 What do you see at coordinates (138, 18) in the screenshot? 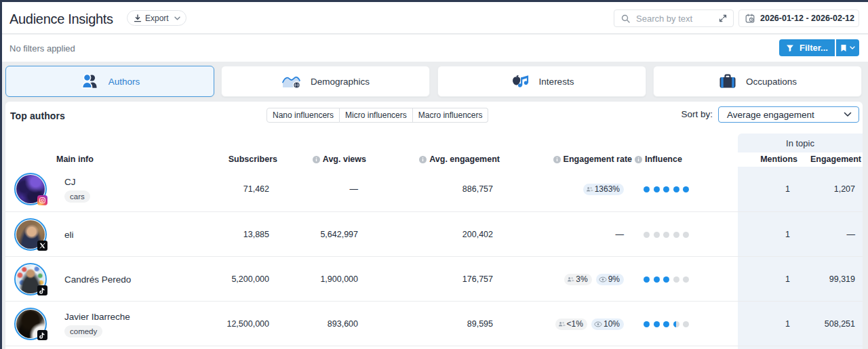
I see `download-icon` at bounding box center [138, 18].